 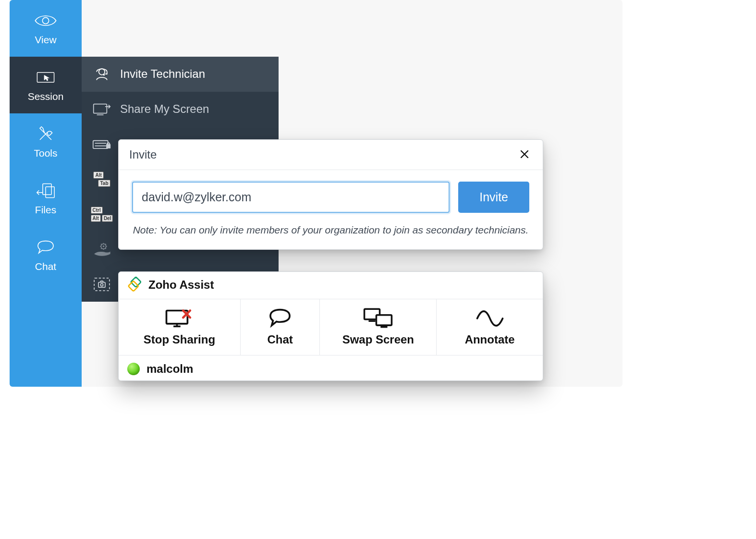 I want to click on annotate-wave-icon, so click(x=490, y=318).